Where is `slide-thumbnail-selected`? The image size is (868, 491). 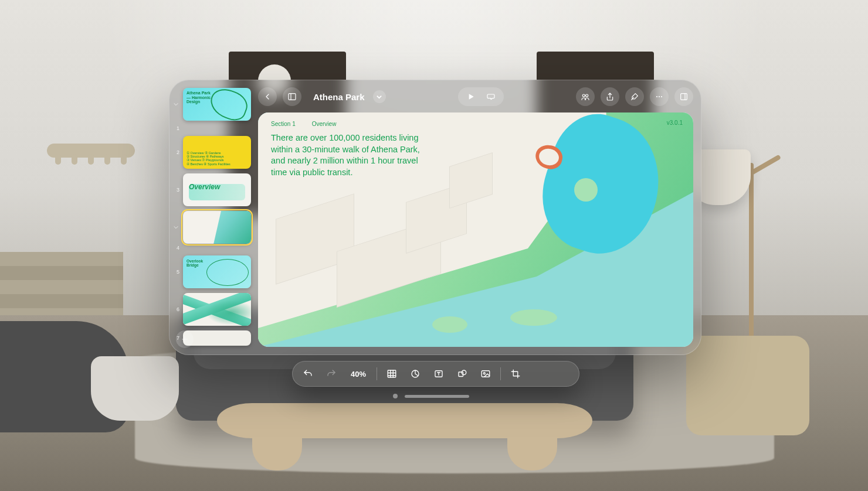 slide-thumbnail-selected is located at coordinates (217, 227).